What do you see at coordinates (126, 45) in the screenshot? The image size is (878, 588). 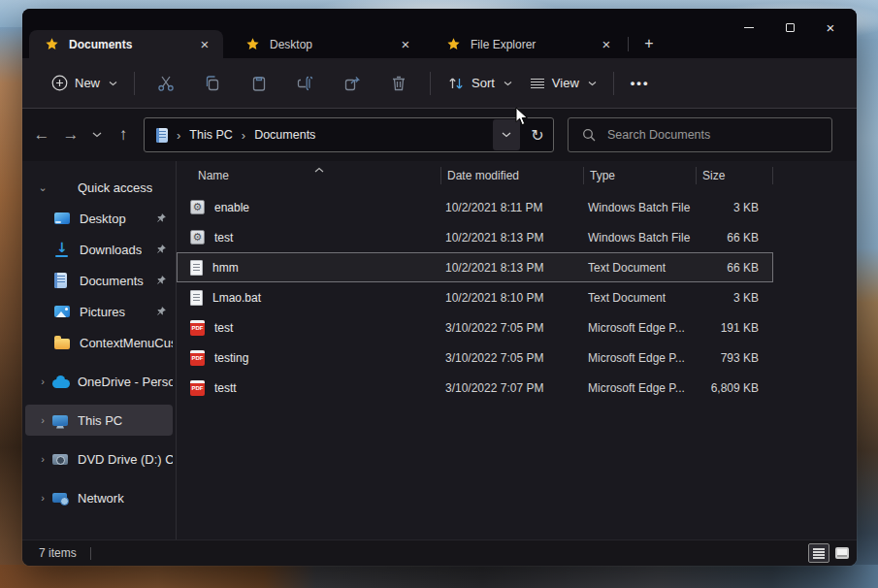 I see `tab-documents: Documents ×` at bounding box center [126, 45].